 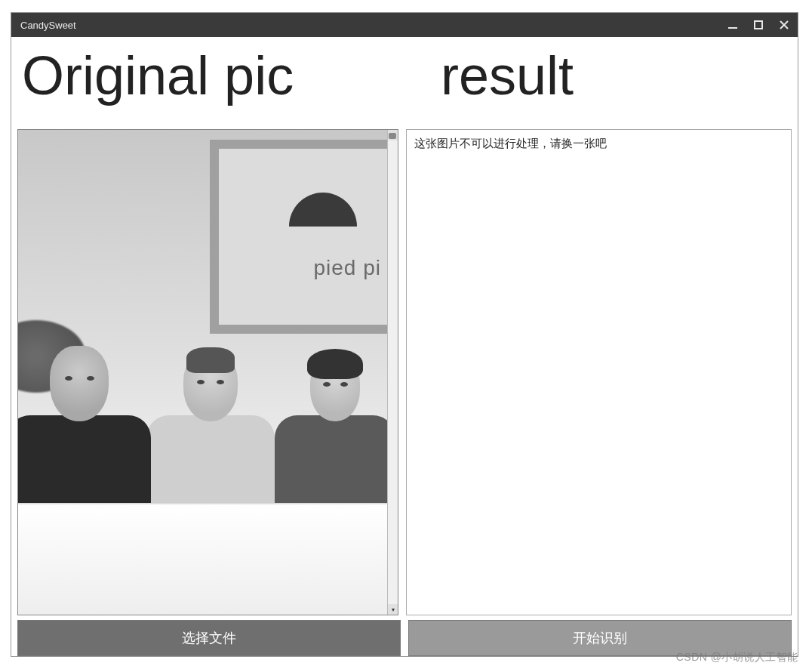 I want to click on maximize-icon, so click(x=758, y=25).